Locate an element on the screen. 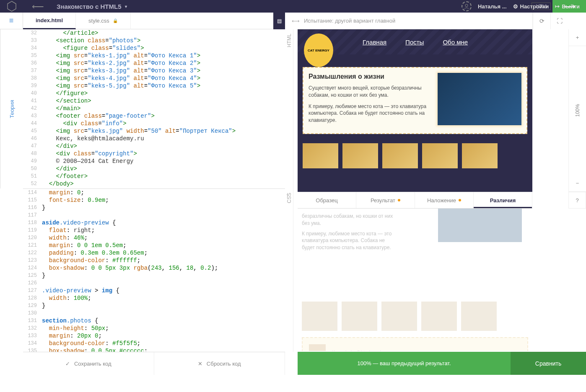  tab-diff: Различия is located at coordinates (503, 200).